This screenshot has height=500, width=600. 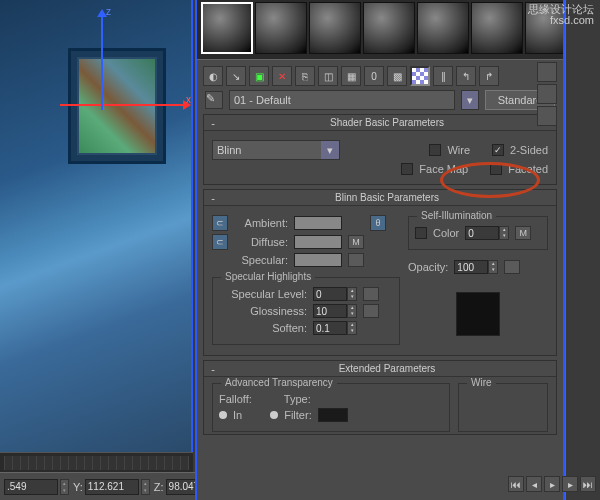 I want to click on put-to-scene-icon: ↘, so click(x=236, y=76).